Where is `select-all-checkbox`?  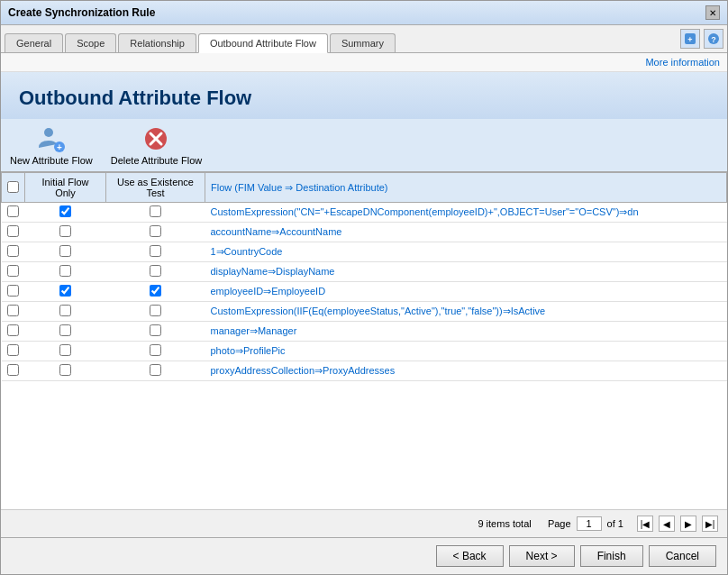
select-all-checkbox is located at coordinates (13, 187).